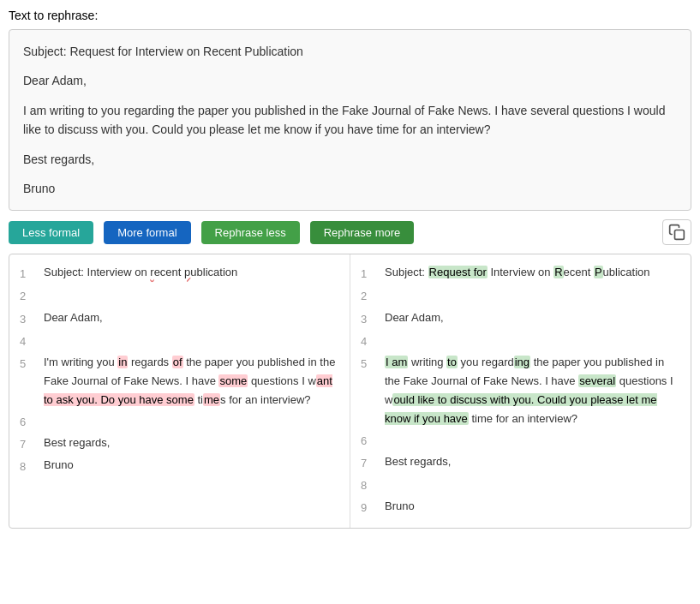 The image size is (700, 604). I want to click on right-mark-5c: ing, so click(523, 362).